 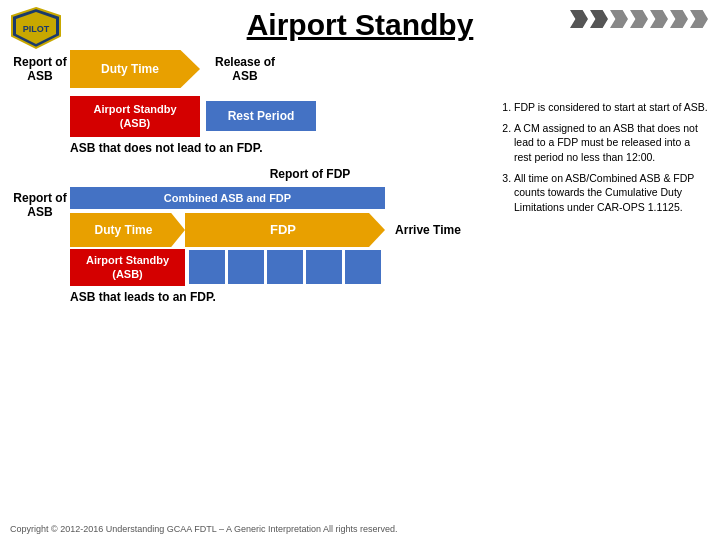 I want to click on release-asb-label: Release of ASB, so click(x=245, y=70).